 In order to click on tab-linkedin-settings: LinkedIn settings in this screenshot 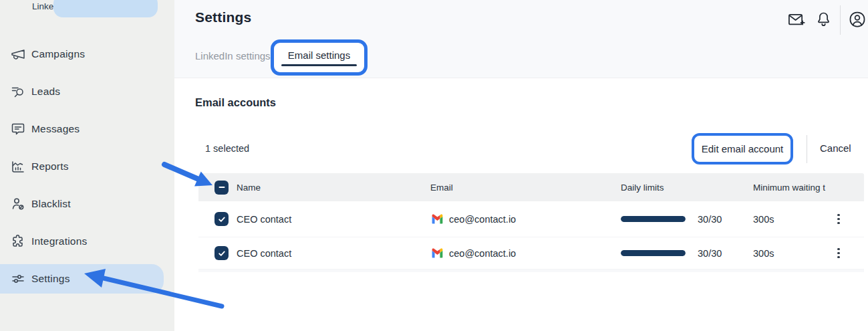, I will do `click(233, 56)`.